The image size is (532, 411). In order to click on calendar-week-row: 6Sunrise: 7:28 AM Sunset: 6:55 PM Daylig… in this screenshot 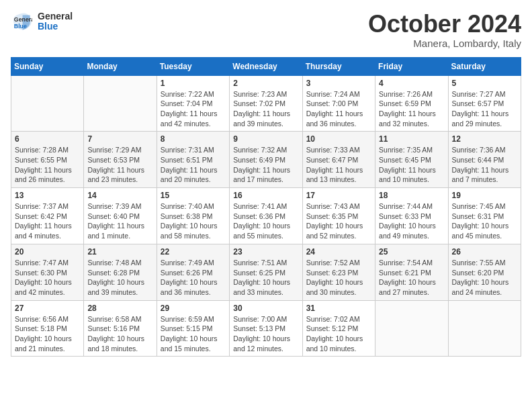, I will do `click(266, 160)`.